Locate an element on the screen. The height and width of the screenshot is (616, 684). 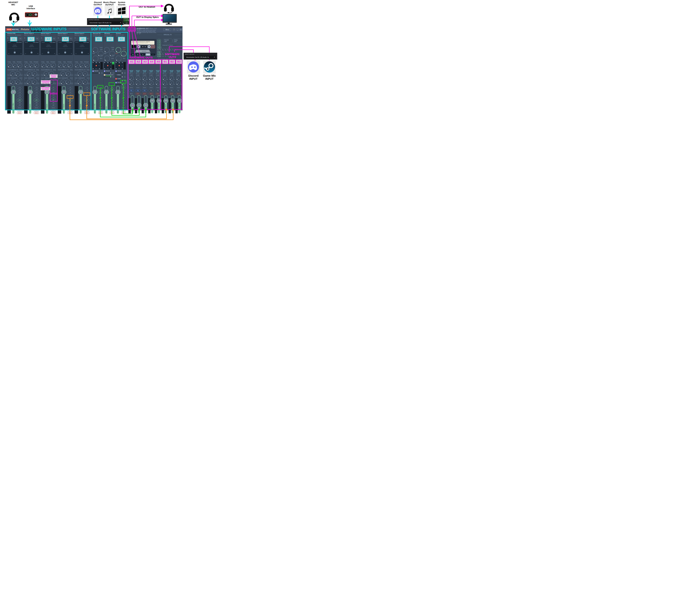
pan-position is located at coordinates (119, 66).